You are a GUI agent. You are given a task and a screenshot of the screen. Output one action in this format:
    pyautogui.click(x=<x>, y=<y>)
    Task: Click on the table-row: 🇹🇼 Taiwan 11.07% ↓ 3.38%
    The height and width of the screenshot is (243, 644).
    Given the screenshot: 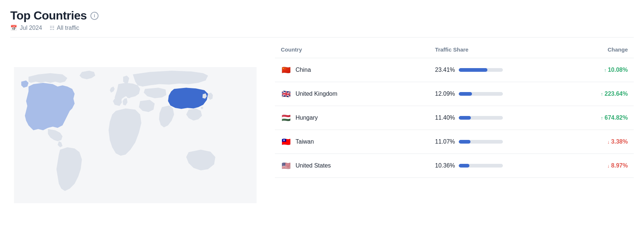 What is the action you would take?
    pyautogui.click(x=454, y=142)
    